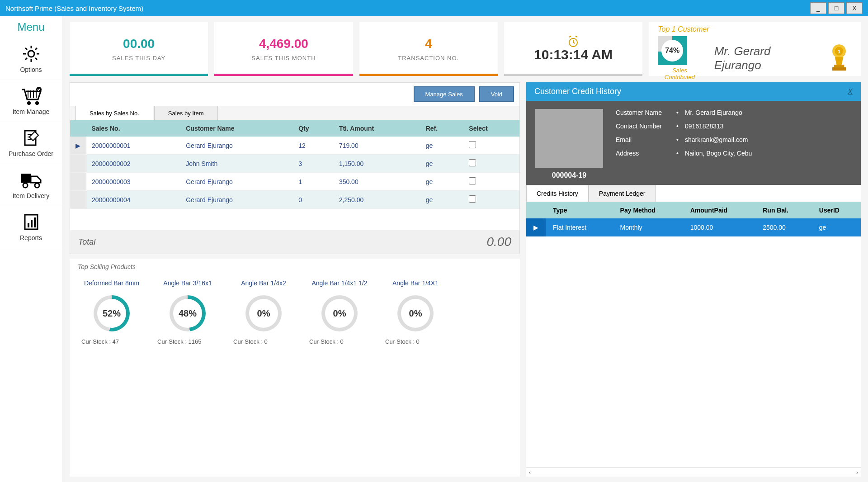 Image resolution: width=868 pixels, height=482 pixels. Describe the element at coordinates (295, 146) in the screenshot. I see `sales-row: ▶20000000001Gerard Ejurango12719.00ge` at that location.